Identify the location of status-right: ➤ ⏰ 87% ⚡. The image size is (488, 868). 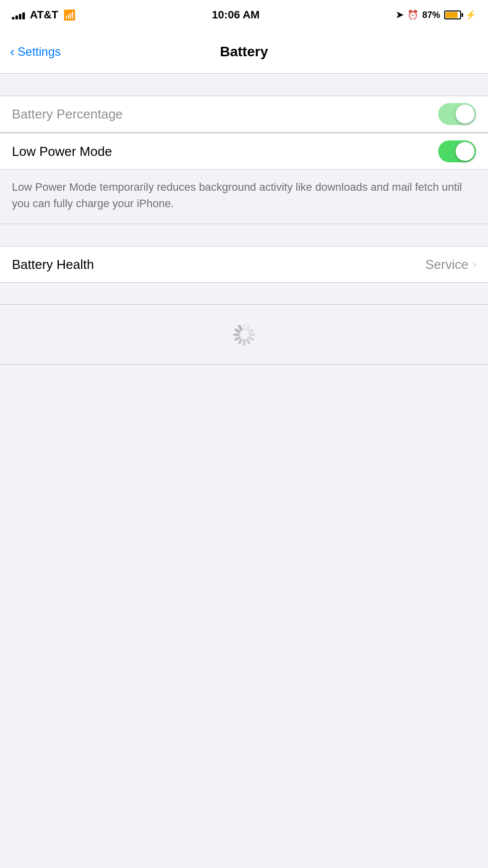
(436, 15).